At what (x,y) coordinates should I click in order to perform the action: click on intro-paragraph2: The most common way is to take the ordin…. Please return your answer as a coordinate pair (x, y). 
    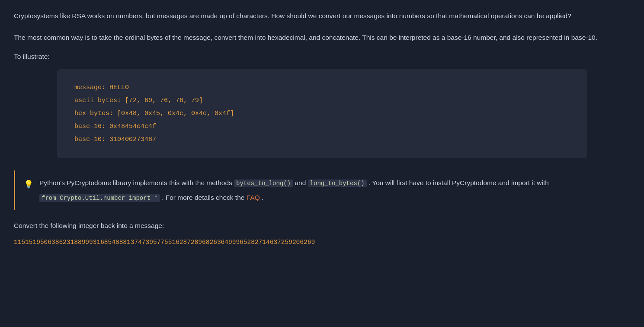
    Looking at the image, I should click on (322, 38).